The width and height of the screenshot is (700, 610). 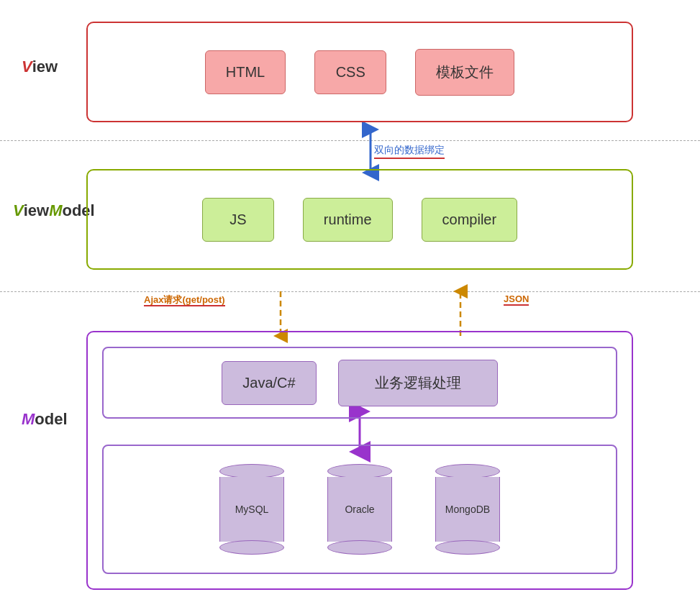 I want to click on db-mysql-top, so click(x=252, y=471).